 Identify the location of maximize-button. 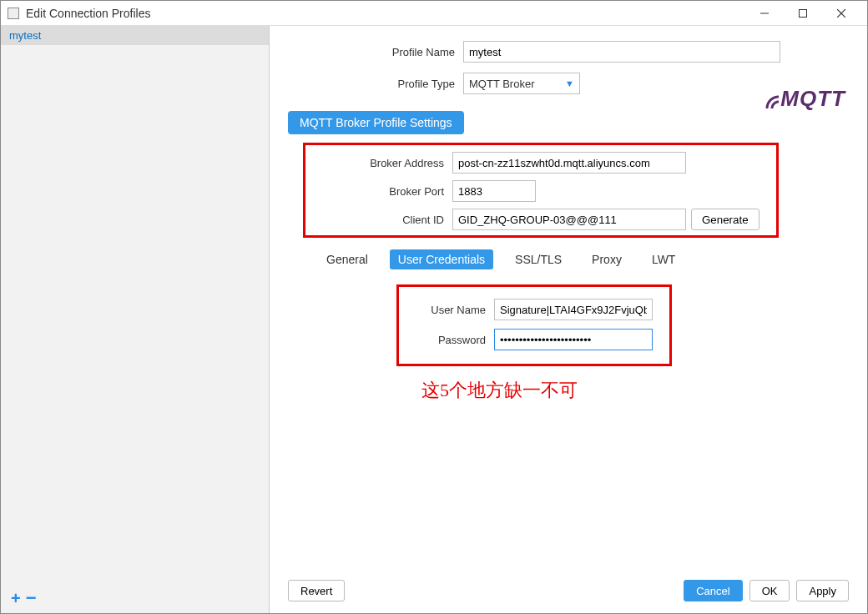
(803, 13).